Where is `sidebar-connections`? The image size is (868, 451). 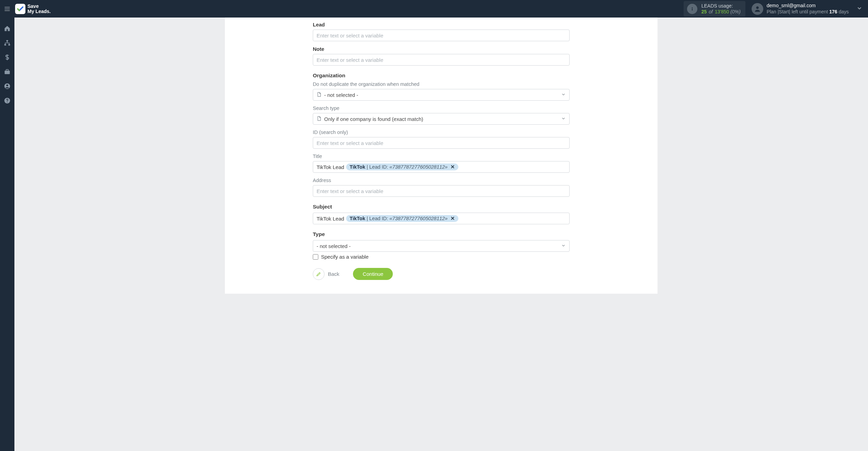
sidebar-connections is located at coordinates (7, 43).